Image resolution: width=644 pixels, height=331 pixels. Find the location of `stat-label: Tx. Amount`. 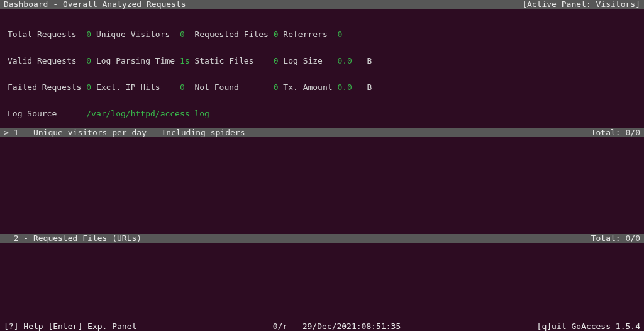

stat-label: Tx. Amount is located at coordinates (308, 87).